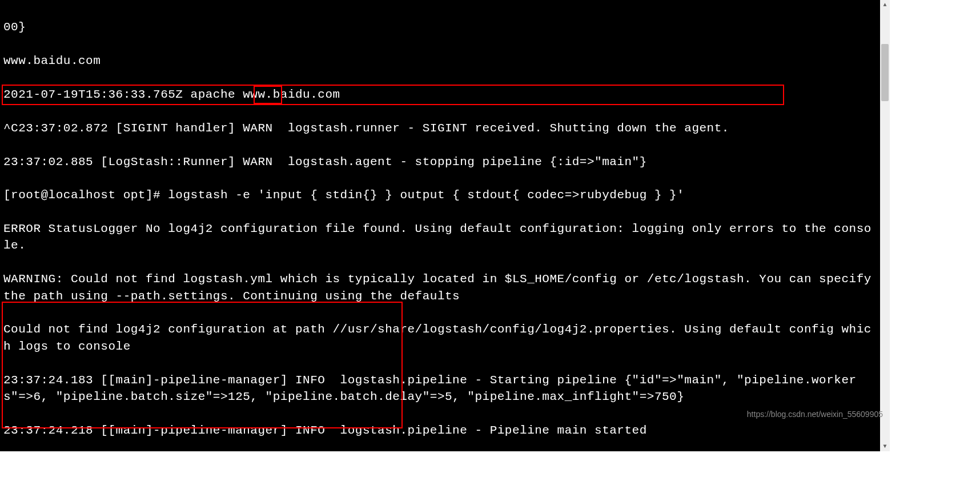 The image size is (980, 489). What do you see at coordinates (440, 238) in the screenshot?
I see `output-line: ERROR StatusLogger No log4j2 configurati…` at bounding box center [440, 238].